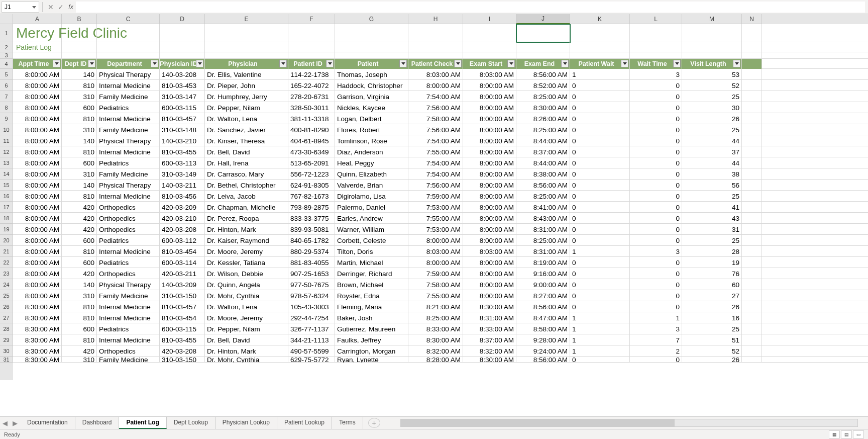 This screenshot has width=868, height=439. I want to click on table-cell: 8:37:00 AM, so click(544, 152).